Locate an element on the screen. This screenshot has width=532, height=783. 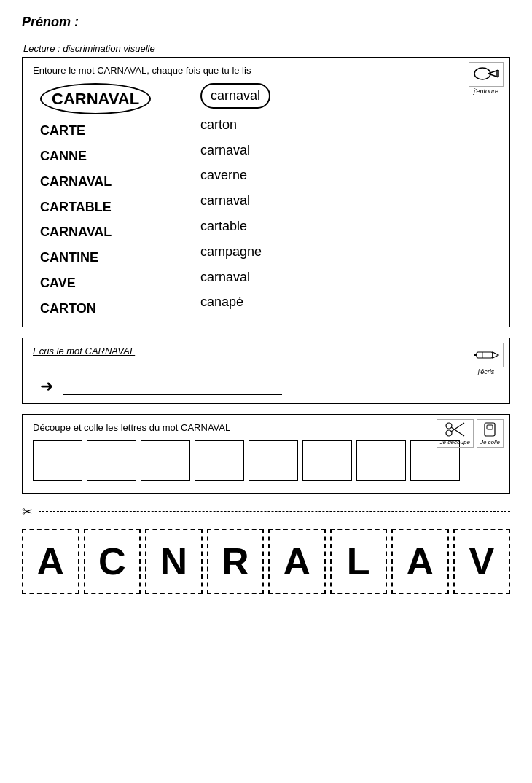
section1-title: Lecture : discrimination visuelle is located at coordinates (267, 48).